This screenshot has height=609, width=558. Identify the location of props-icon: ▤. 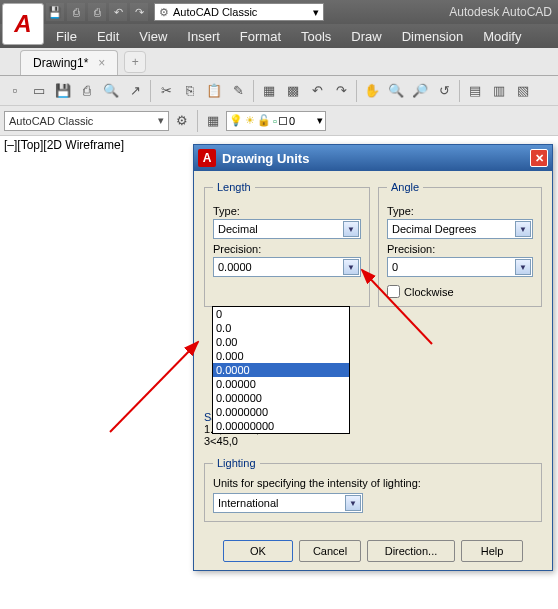
(475, 91).